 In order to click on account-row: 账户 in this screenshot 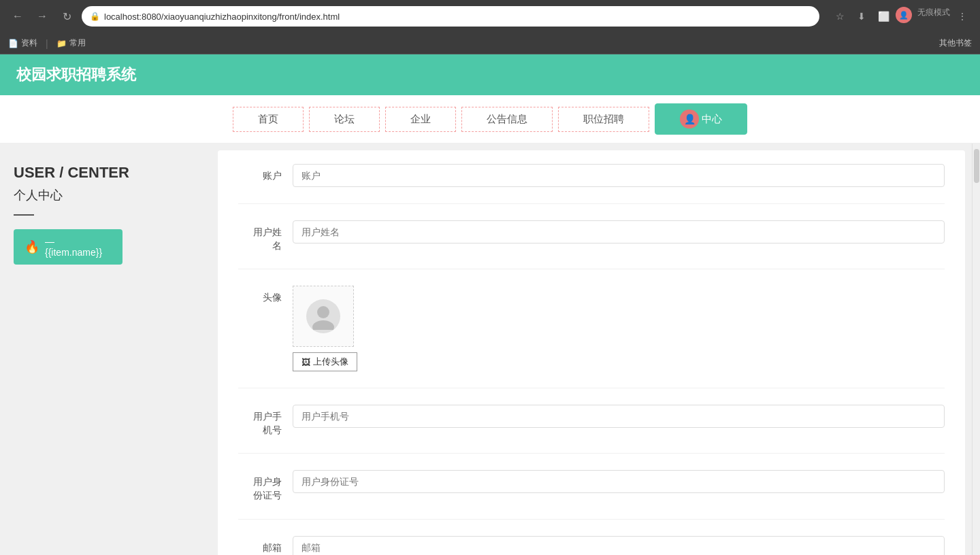, I will do `click(591, 184)`.